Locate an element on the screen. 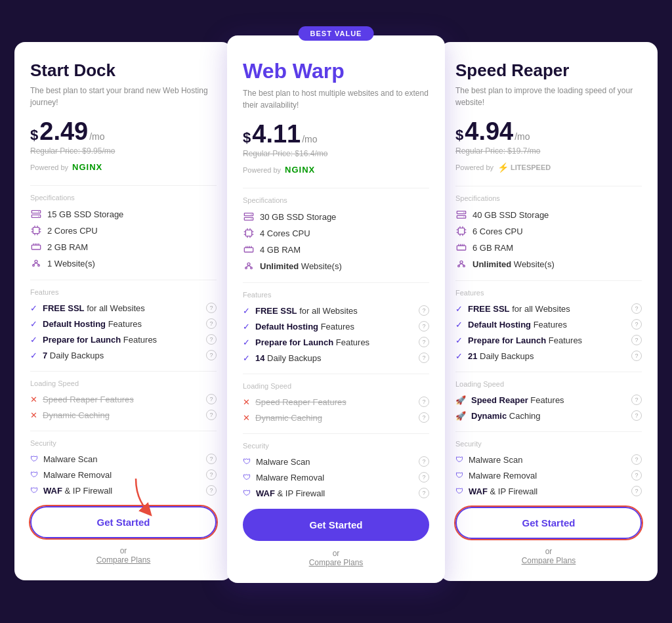 This screenshot has width=672, height=623. security-item: 🛡 Malware Removal ? is located at coordinates (549, 475).